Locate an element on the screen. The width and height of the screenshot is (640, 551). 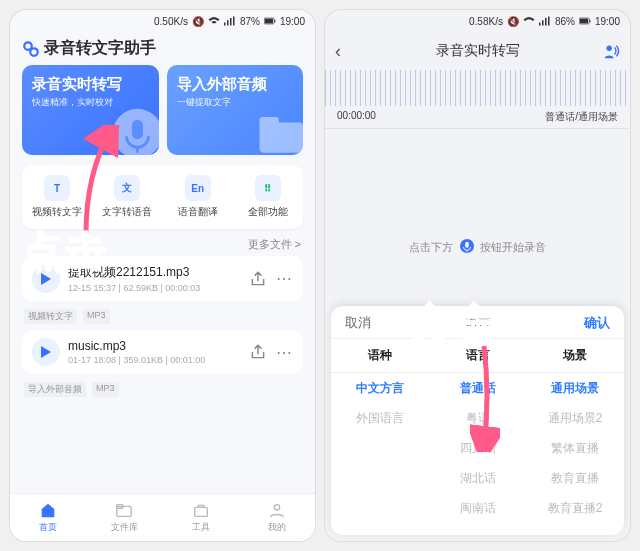
tab-files: 文件库 is located at coordinates (124, 518).